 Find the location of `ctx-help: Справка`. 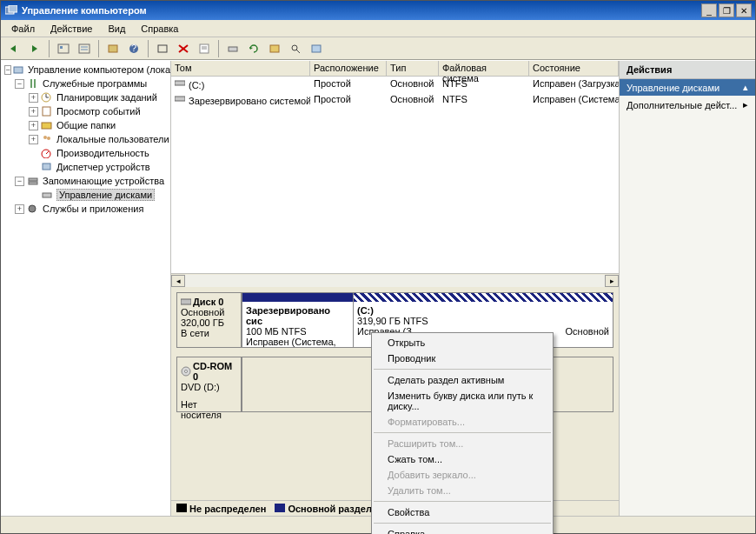

ctx-help: Справка is located at coordinates (462, 531).